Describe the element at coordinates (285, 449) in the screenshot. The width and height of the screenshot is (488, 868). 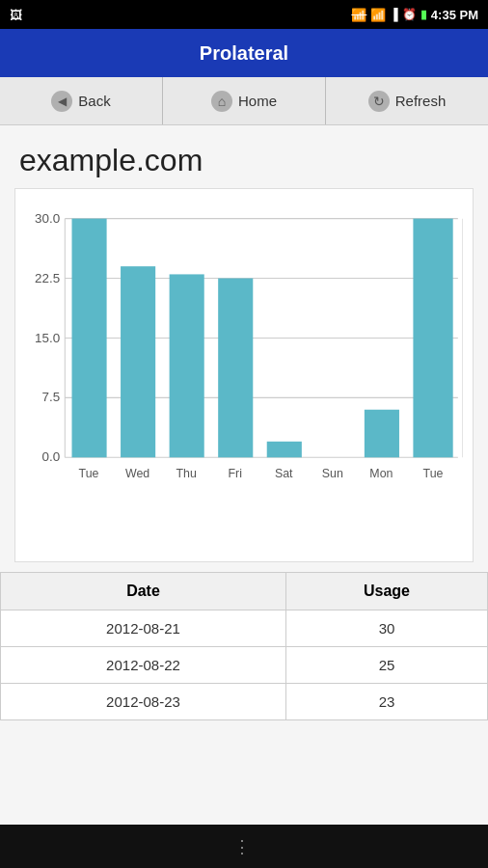
I see `bar-sat` at that location.